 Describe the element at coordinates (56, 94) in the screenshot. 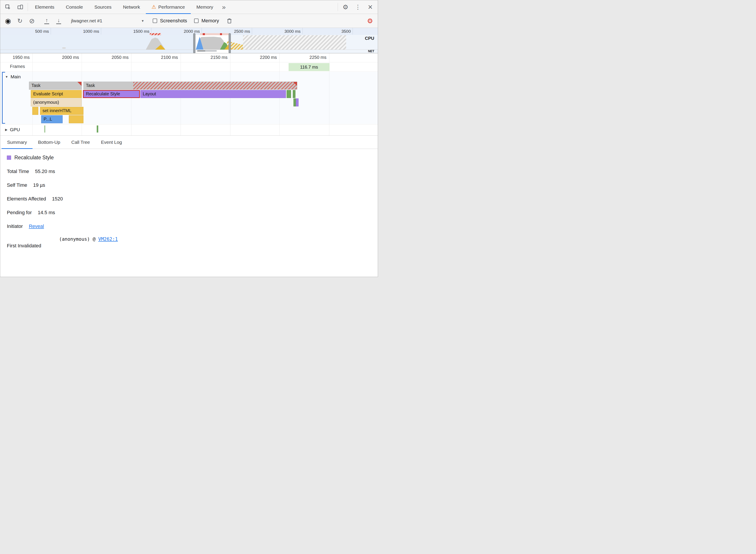

I see `flame-bar: Evaluate Script` at that location.